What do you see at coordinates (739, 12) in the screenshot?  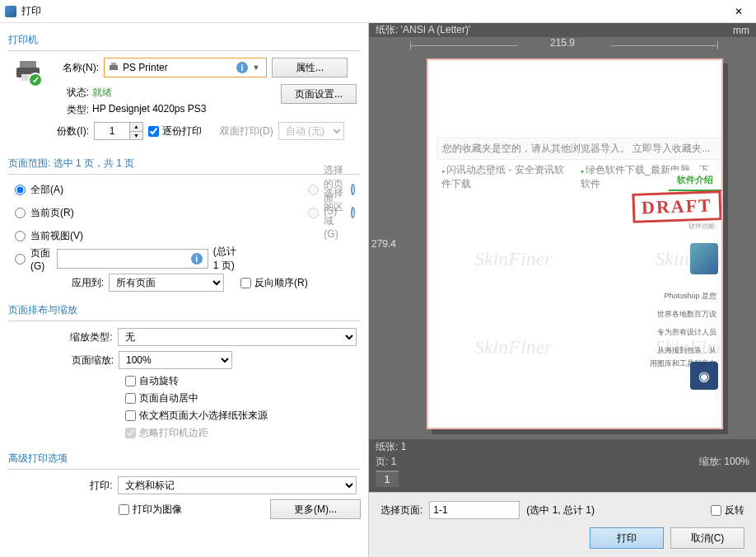 I see `close-button: ✕` at bounding box center [739, 12].